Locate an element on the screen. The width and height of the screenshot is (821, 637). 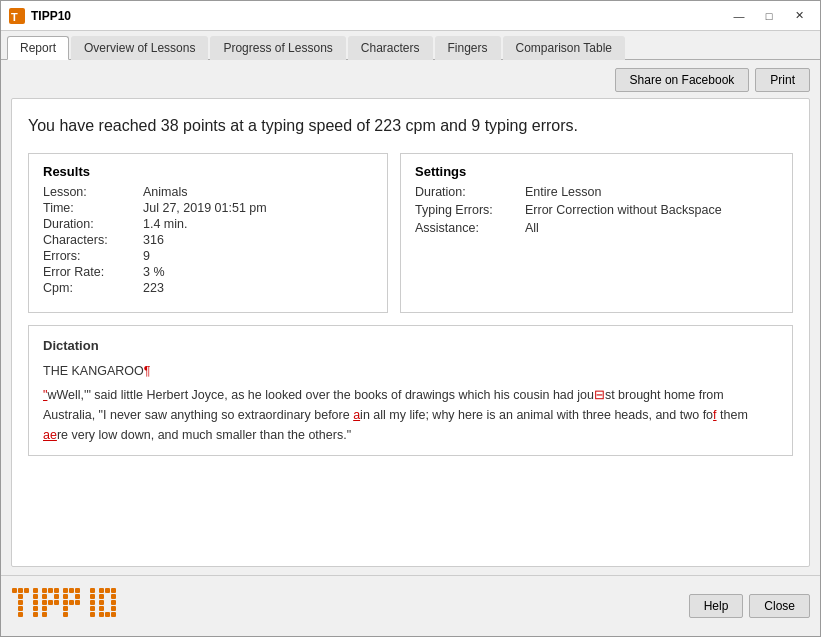
footer-buttons: Help Close is located at coordinates (750, 606).